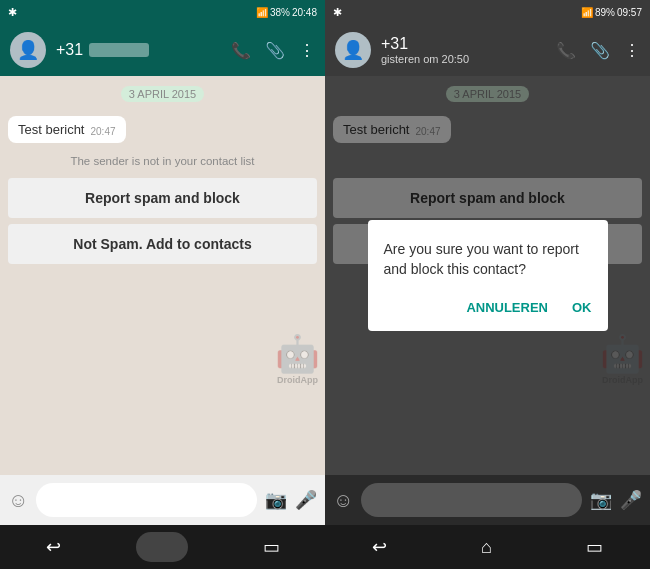 This screenshot has width=650, height=569. What do you see at coordinates (632, 50) in the screenshot?
I see `right-more-icon: ⋮` at bounding box center [632, 50].